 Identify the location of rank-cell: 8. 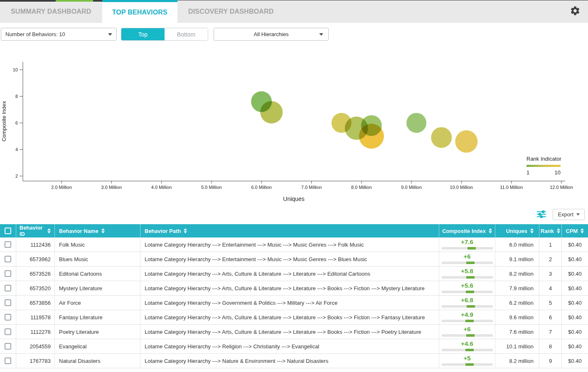
(551, 346).